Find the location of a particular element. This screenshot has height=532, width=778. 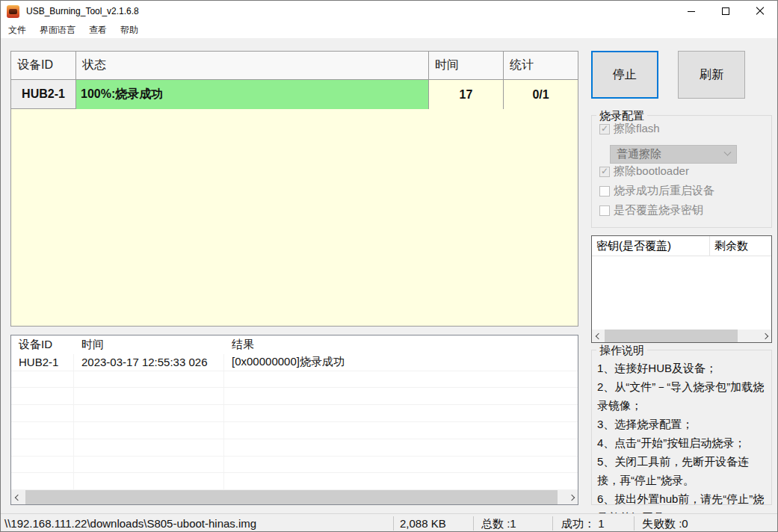

failed-count: 失败数 :0 is located at coordinates (665, 523).